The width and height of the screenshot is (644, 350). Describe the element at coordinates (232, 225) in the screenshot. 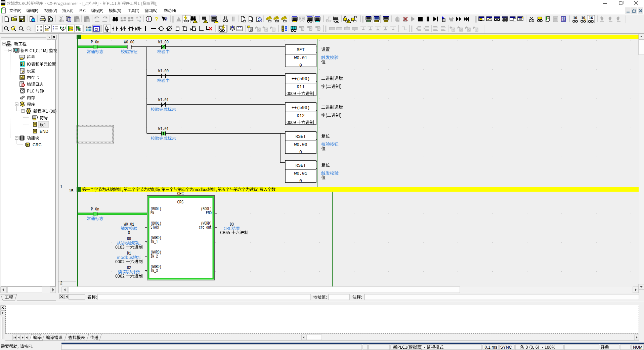

I see `svg-text: D3` at that location.